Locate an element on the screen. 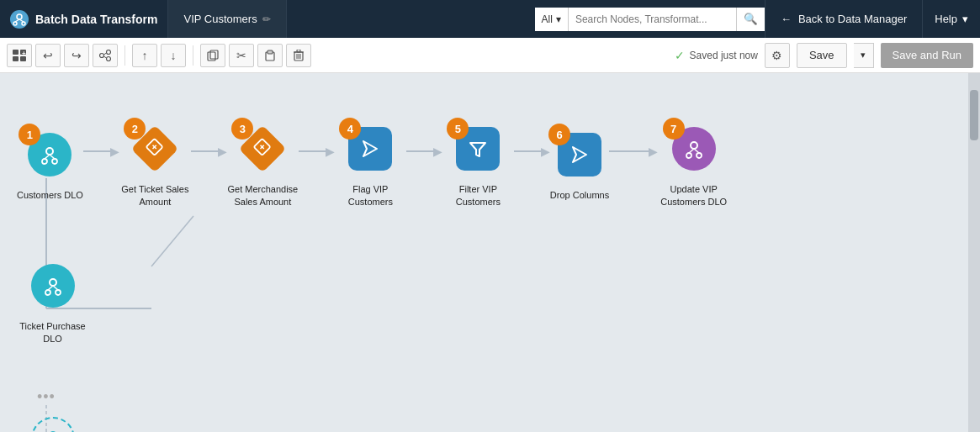 This screenshot has height=432, width=980. node-3: 3 Get Merchandise Sales Amount is located at coordinates (262, 164).